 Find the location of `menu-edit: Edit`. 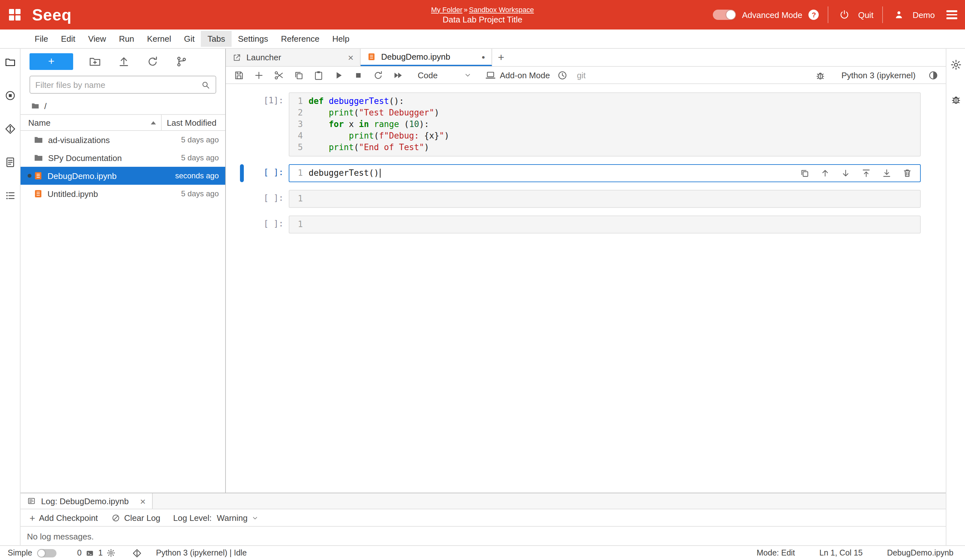

menu-edit: Edit is located at coordinates (68, 39).